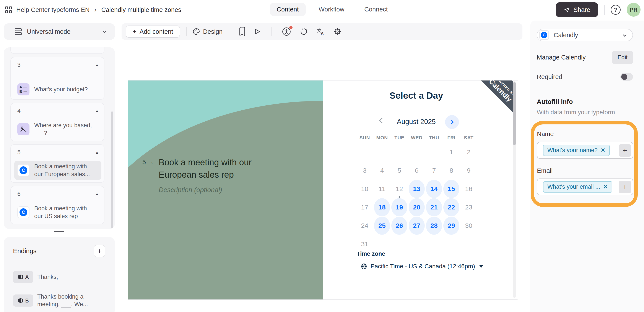  Describe the element at coordinates (578, 187) in the screenshot. I see `email-autofill-tag: What's your email ... ✕` at that location.